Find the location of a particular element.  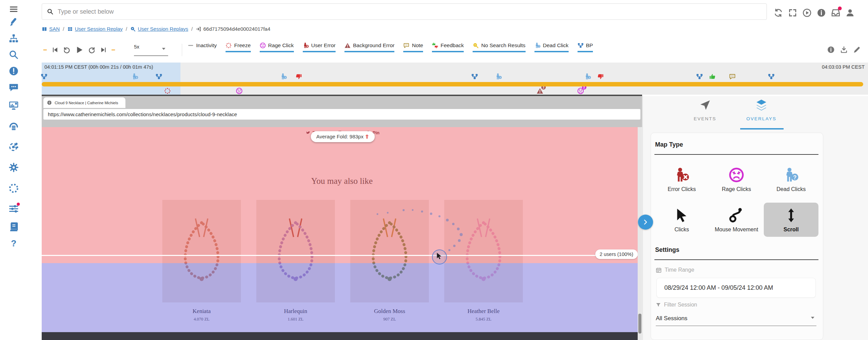

info-circle-icon is located at coordinates (822, 13).